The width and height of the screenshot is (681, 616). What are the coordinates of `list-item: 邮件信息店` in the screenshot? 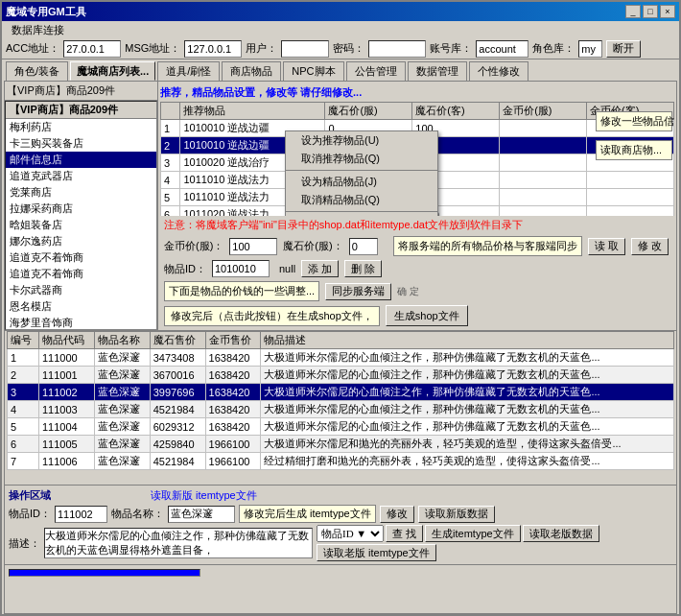 It's located at (81, 159).